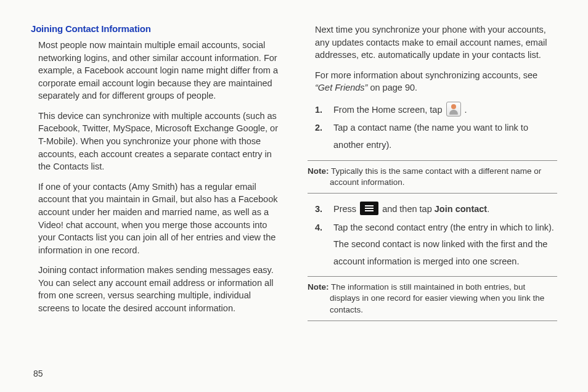 The height and width of the screenshot is (392, 588). What do you see at coordinates (159, 142) in the screenshot?
I see `paragraph: This device can synchronize with multipl…` at bounding box center [159, 142].